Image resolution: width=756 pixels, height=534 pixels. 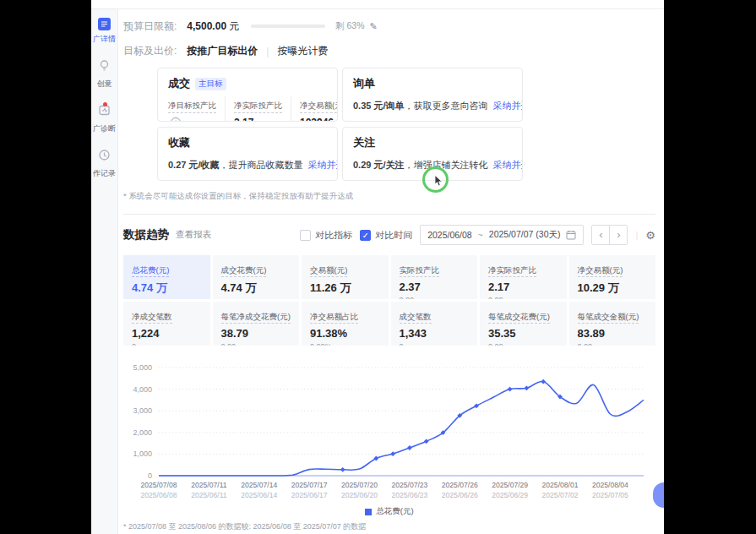 I want to click on metric-tile: 每笔净成交花费(元) 38.79 0.00, so click(x=257, y=324).